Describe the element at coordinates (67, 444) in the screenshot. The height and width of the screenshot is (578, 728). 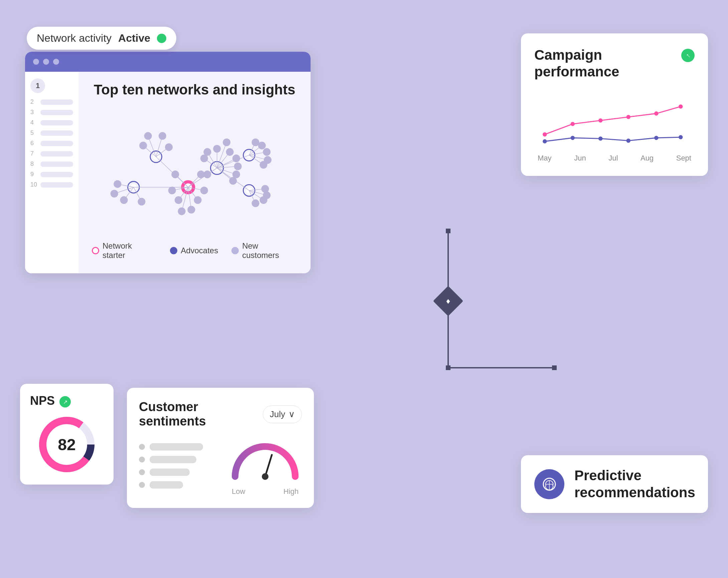
I see `donut-chart: 82` at that location.